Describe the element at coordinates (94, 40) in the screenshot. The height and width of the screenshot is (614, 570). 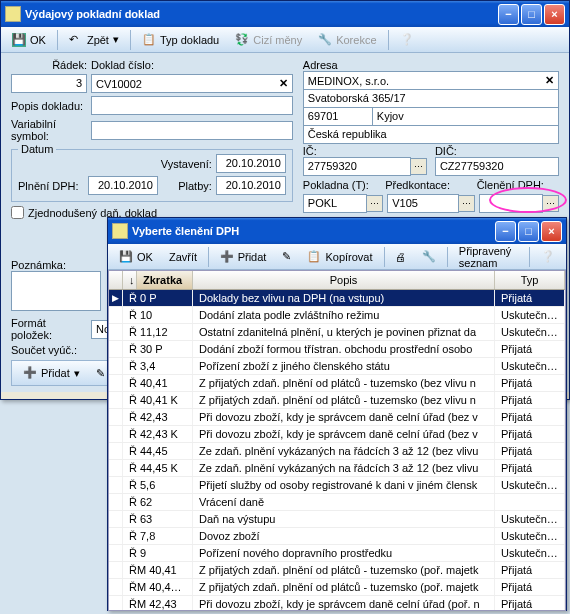
I see `back-button: ↶Zpět▾` at that location.